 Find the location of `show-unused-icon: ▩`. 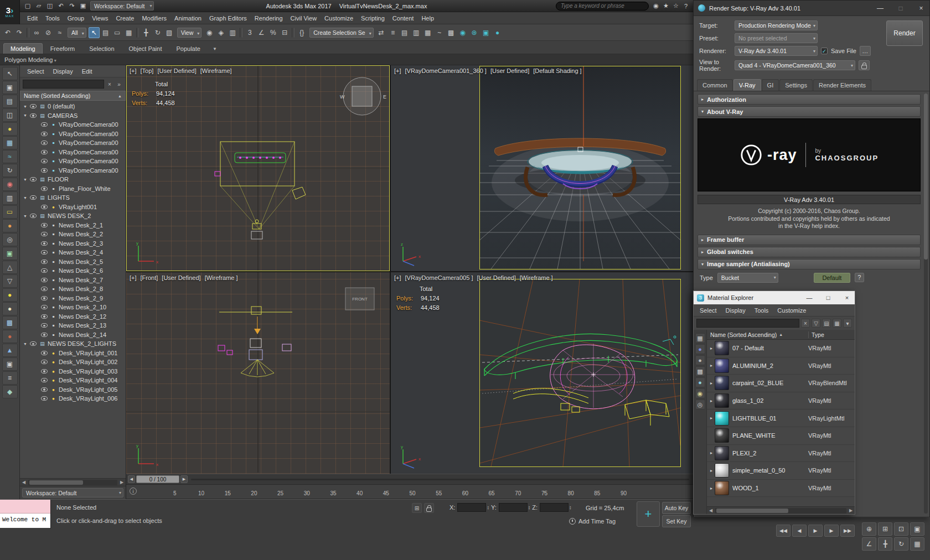

show-unused-icon: ▩ is located at coordinates (700, 371).